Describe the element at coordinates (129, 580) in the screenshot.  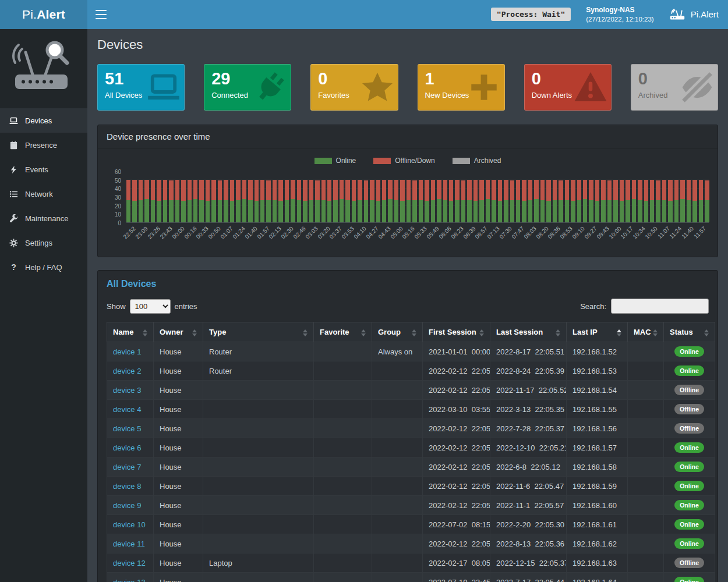
I see `device-link: device 13` at that location.